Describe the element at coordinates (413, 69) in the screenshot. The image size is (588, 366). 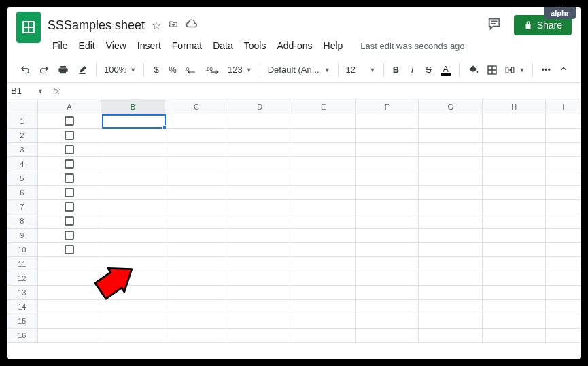
I see `italic-button: I` at that location.